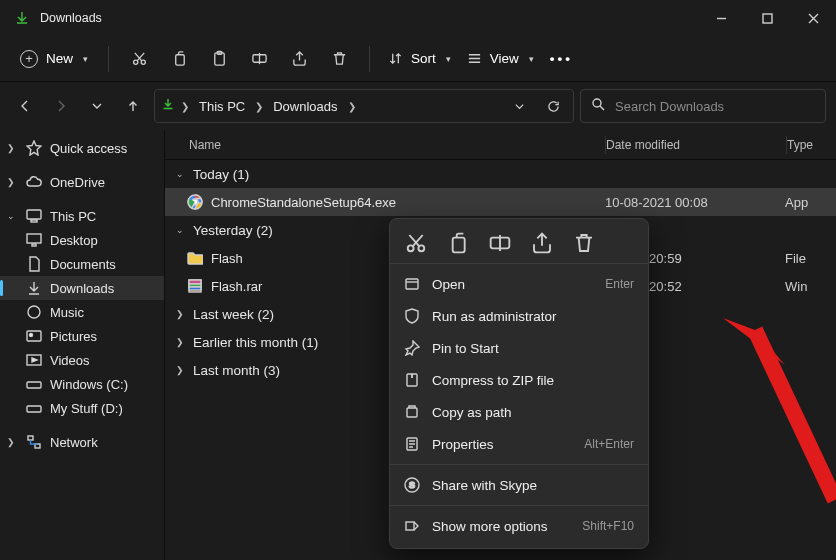  I want to click on sidebar-item-music: Music, so click(82, 312).